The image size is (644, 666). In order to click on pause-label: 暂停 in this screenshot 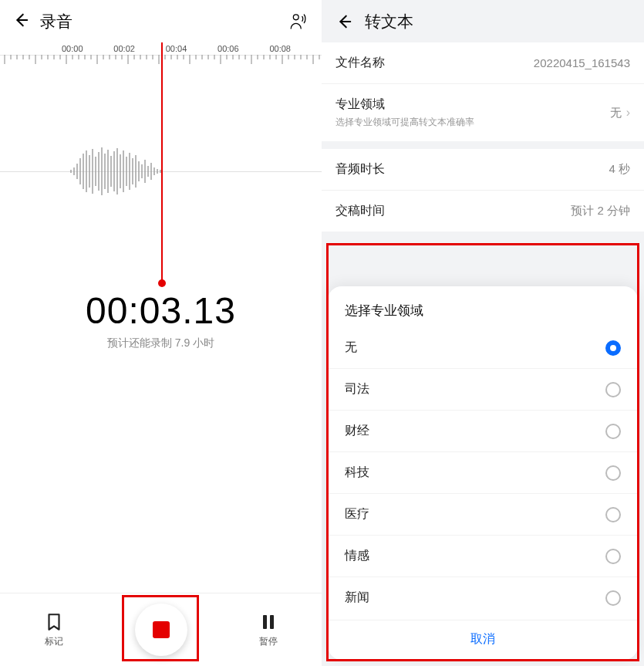, I will do `click(268, 642)`.